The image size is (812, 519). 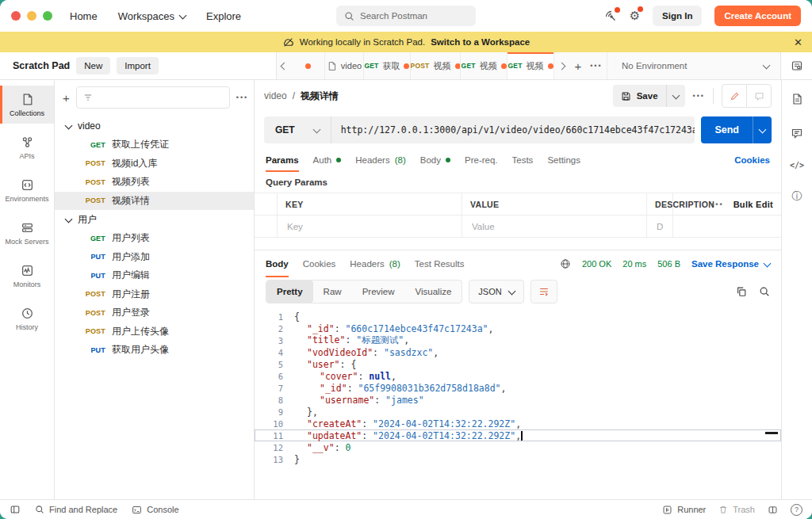 What do you see at coordinates (154, 164) in the screenshot?
I see `request-item: POST视频id入库` at bounding box center [154, 164].